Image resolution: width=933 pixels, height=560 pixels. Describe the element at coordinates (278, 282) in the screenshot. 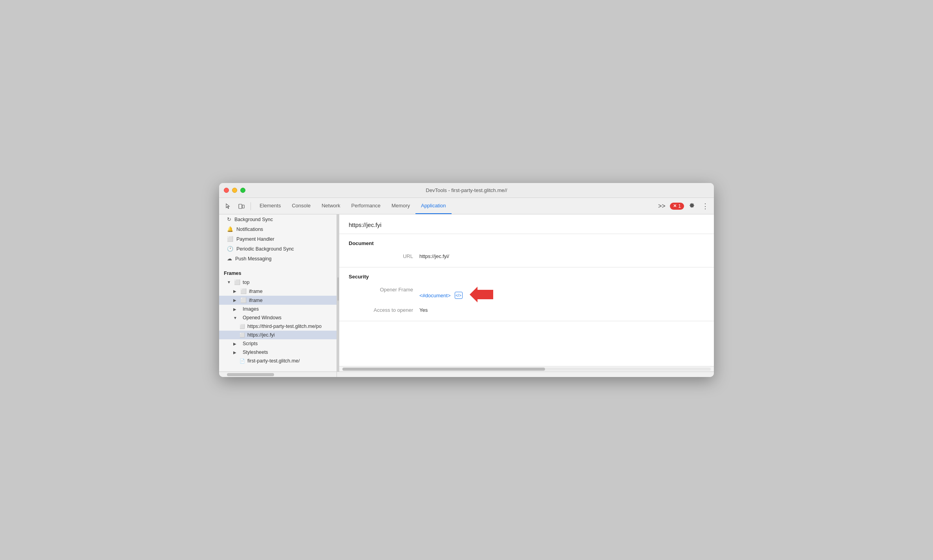

I see `tree-item-top: ▼ ⬜ top` at that location.